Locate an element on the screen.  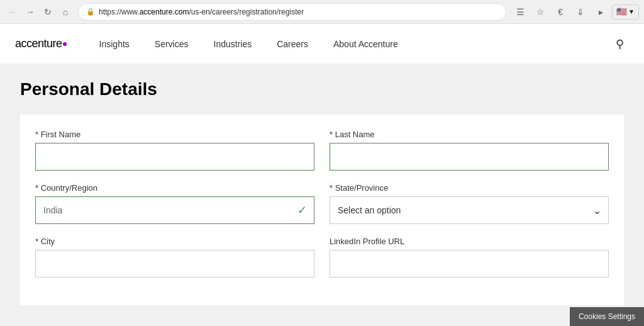
url-text: https://www.accenture.com/us-en/careers/… is located at coordinates (201, 12).